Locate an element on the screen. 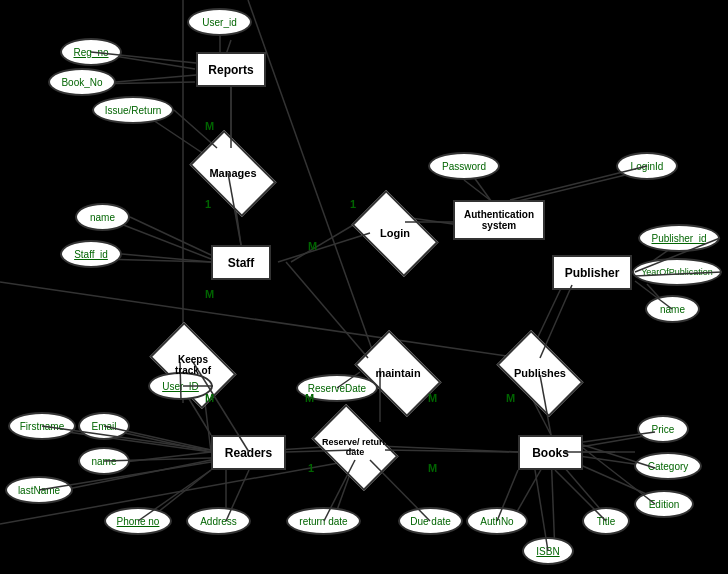  multiplicity-m-readers: M is located at coordinates (210, 398).